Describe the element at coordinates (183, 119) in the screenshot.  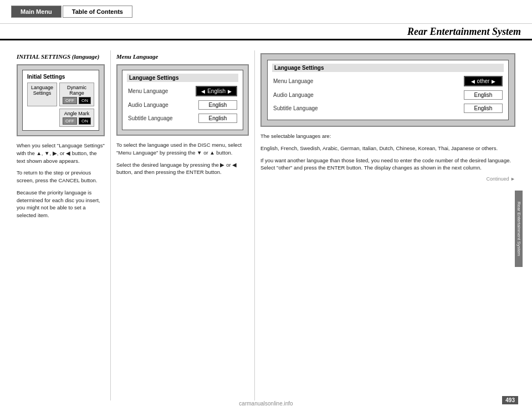
I see `col2-subtitle-lang-row: Subtitle Language English` at that location.